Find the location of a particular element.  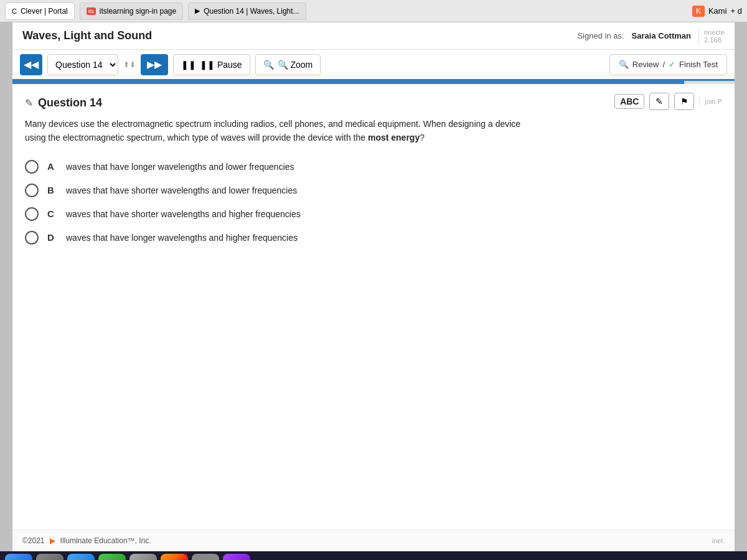

option-a-text: waves that have longer wavelengths and l… is located at coordinates (181, 167).